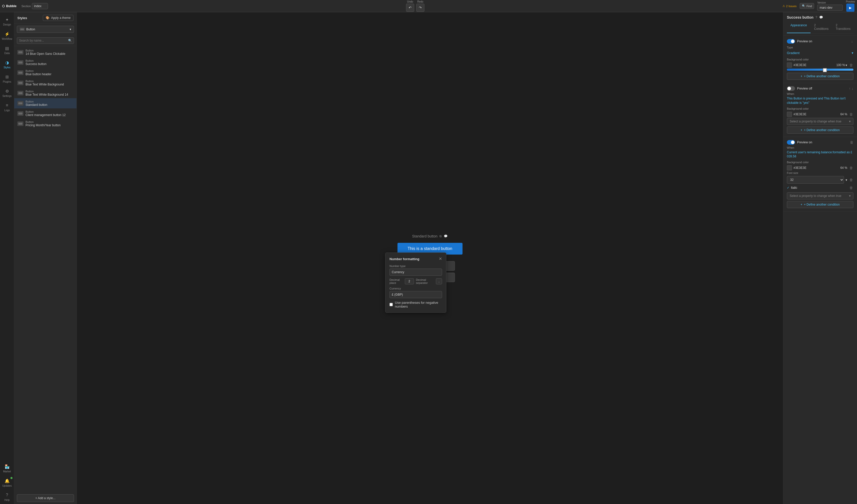 The height and width of the screenshot is (504, 857). I want to click on download-icon: ↓, so click(852, 41).